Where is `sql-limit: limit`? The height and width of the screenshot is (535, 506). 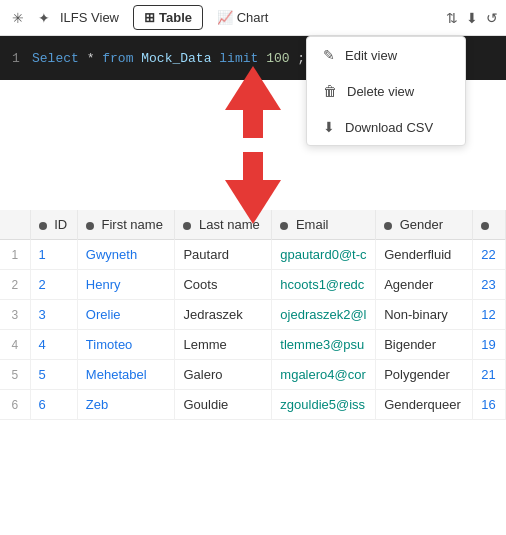 sql-limit: limit is located at coordinates (238, 58).